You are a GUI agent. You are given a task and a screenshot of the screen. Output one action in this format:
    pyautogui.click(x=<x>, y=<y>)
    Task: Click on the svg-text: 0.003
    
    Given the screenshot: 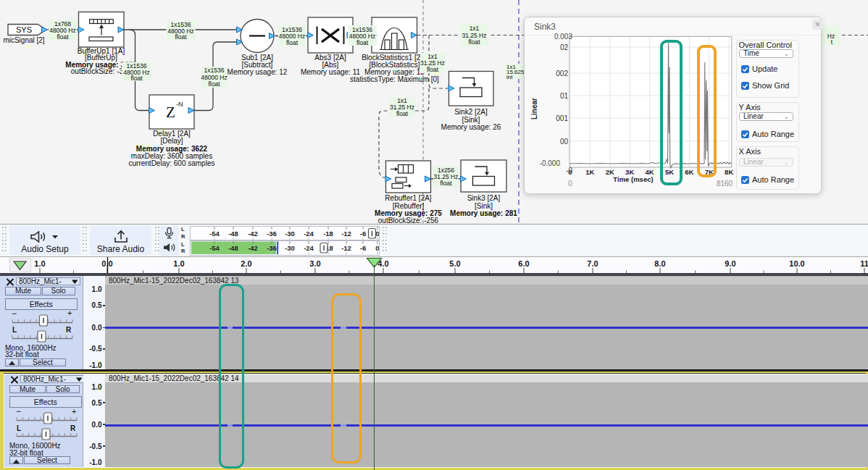 What is the action you would take?
    pyautogui.click(x=564, y=36)
    